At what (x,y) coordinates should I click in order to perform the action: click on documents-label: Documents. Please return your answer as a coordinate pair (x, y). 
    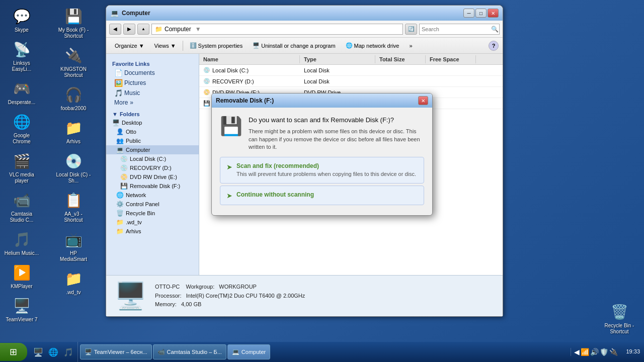
    Looking at the image, I should click on (140, 73).